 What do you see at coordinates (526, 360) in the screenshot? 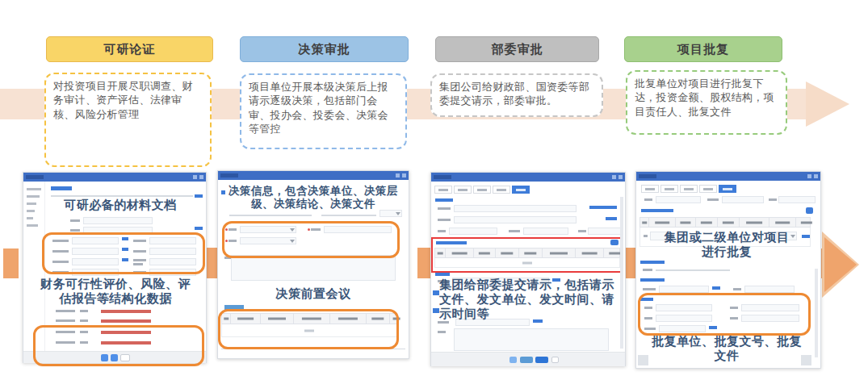
I see `submit-button` at bounding box center [526, 360].